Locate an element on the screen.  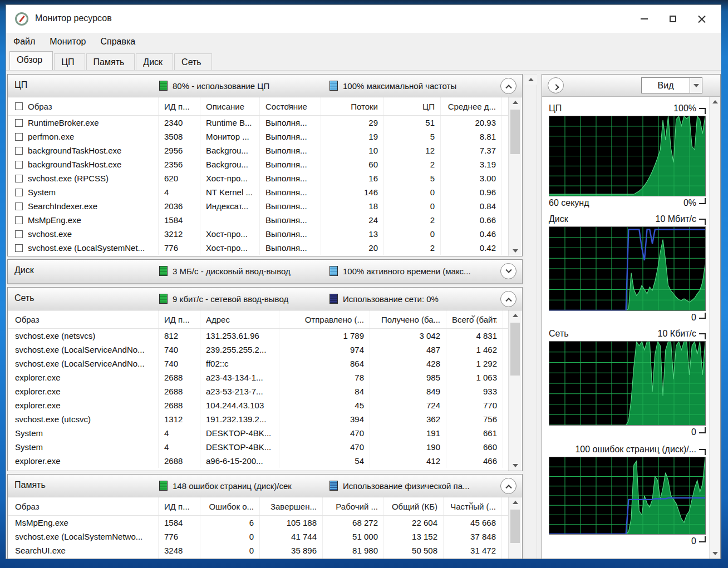
tab-disk: Диск is located at coordinates (155, 62).